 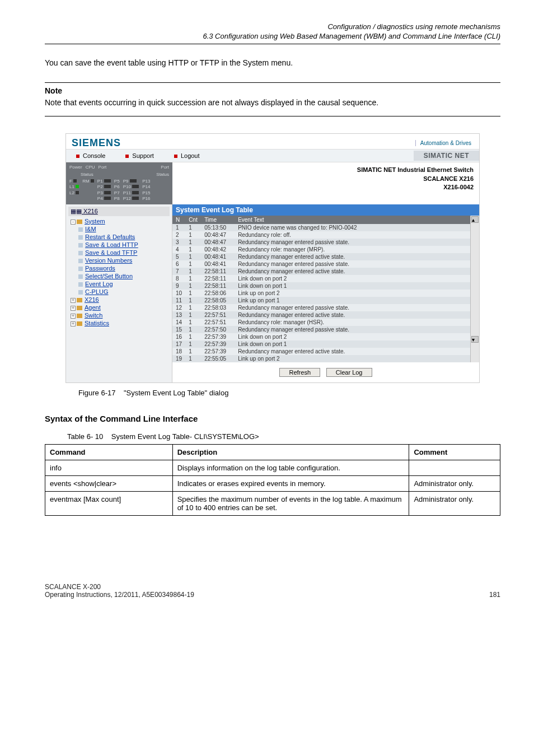 I want to click on cell-n: 7, so click(x=179, y=271).